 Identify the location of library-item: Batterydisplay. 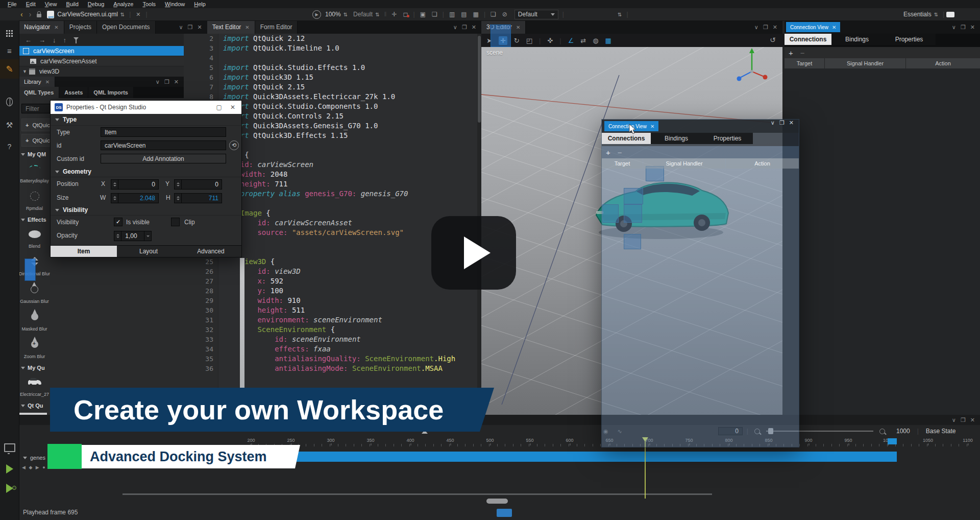
(35, 172).